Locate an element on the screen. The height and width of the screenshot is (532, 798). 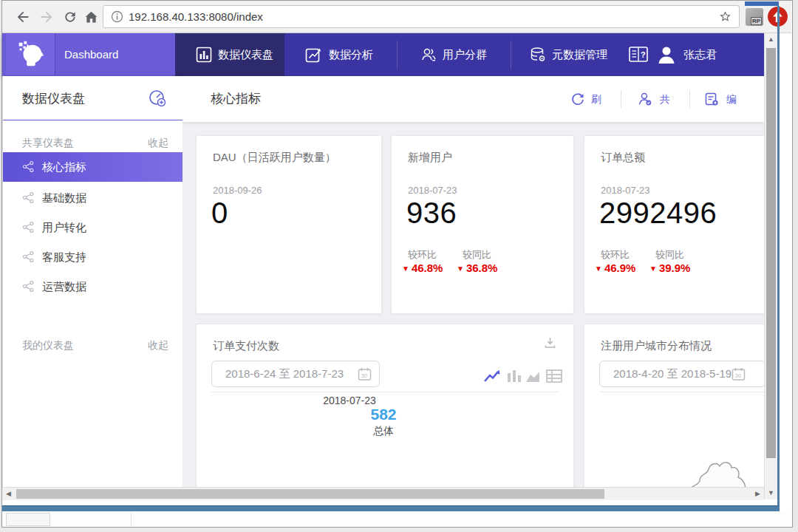
tab-label: 数据仪表盘 is located at coordinates (245, 55).